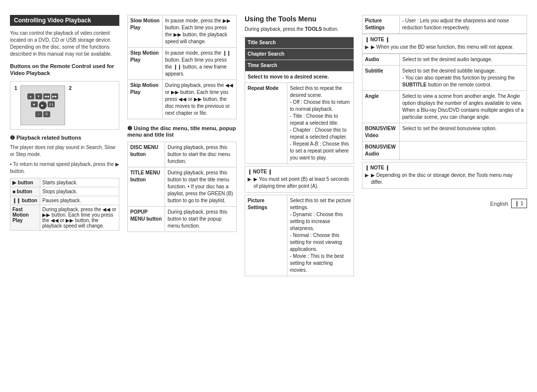 The height and width of the screenshot is (392, 537). Describe the element at coordinates (499, 204) in the screenshot. I see `footer-lang: English` at that location.